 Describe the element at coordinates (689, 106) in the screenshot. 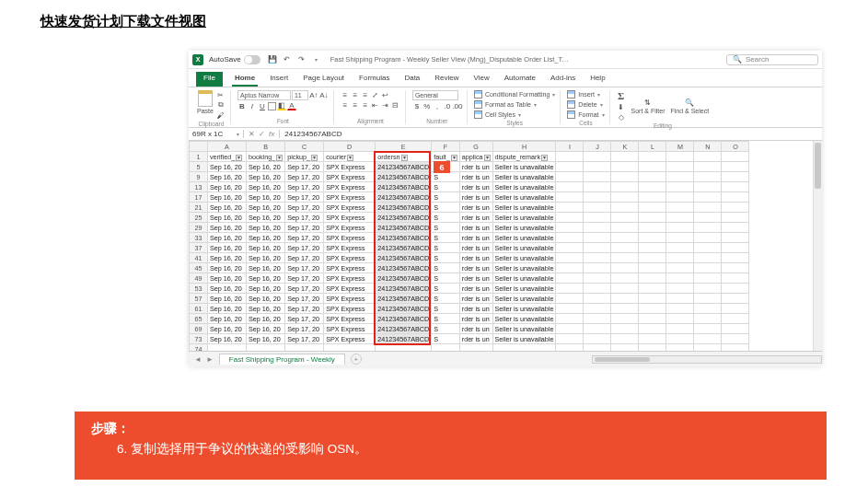

I see `find-select-button: 🔍 Find & Select` at that location.